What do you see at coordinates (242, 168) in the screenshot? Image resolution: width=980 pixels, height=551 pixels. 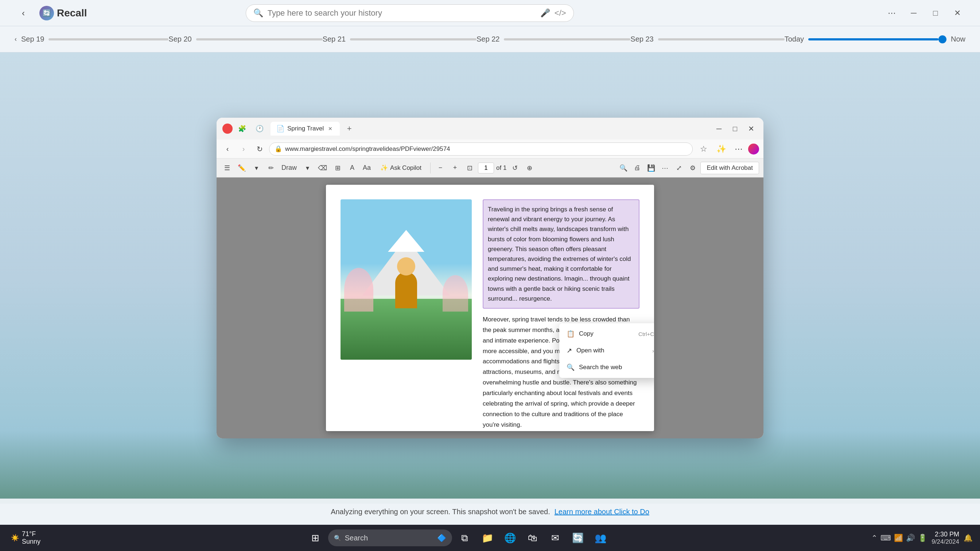 I see `pdf-annotate-btn: ✏️` at bounding box center [242, 168].